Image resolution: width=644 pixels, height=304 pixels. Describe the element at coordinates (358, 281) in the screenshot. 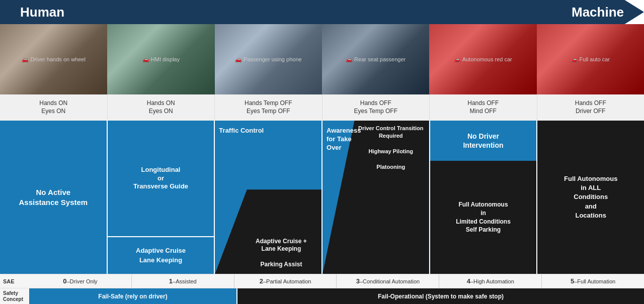

I see `sae-num-3: 3` at that location.